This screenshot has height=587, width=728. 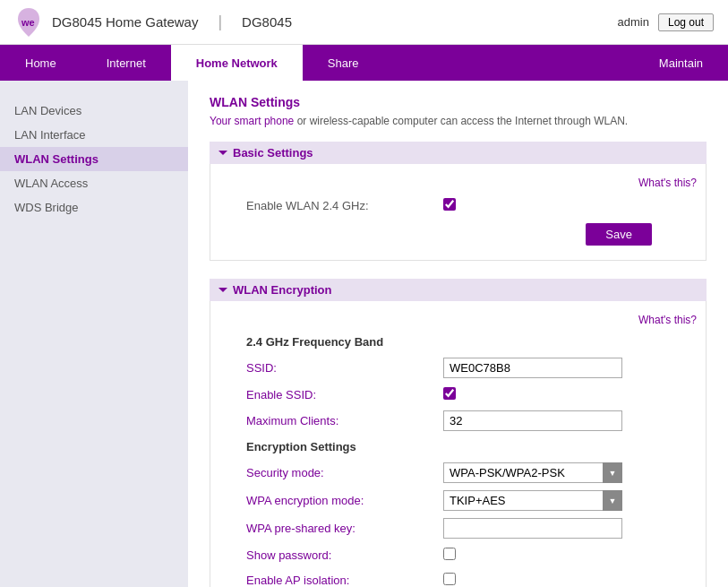 What do you see at coordinates (681, 63) in the screenshot?
I see `nav-item-maintain: Maintain` at bounding box center [681, 63].